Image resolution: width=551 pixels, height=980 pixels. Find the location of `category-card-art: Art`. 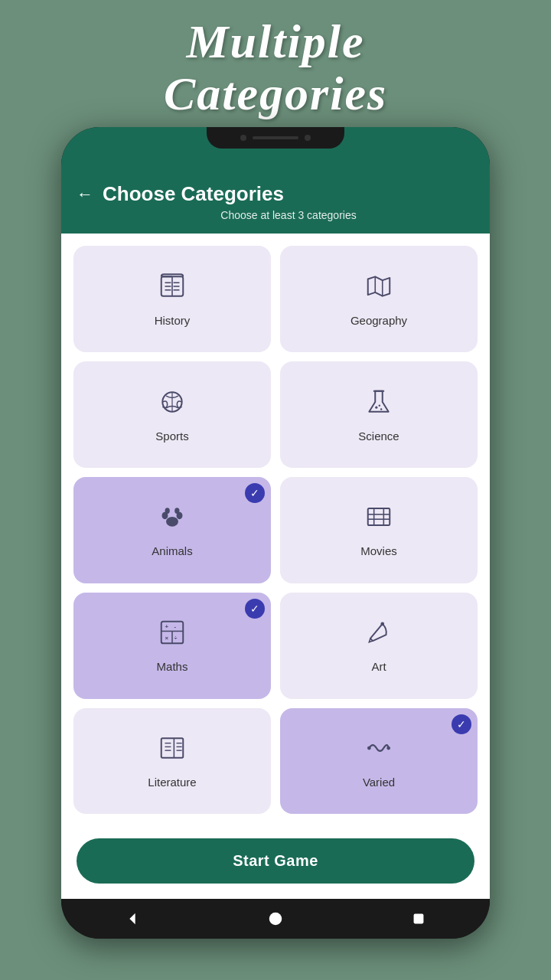

category-card-art: Art is located at coordinates (379, 646).